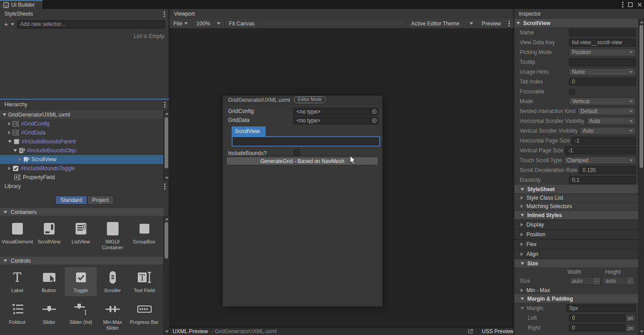  What do you see at coordinates (302, 100) in the screenshot?
I see `canvas-header: GridGeneratorUXML.uxml Editor Mode` at bounding box center [302, 100].